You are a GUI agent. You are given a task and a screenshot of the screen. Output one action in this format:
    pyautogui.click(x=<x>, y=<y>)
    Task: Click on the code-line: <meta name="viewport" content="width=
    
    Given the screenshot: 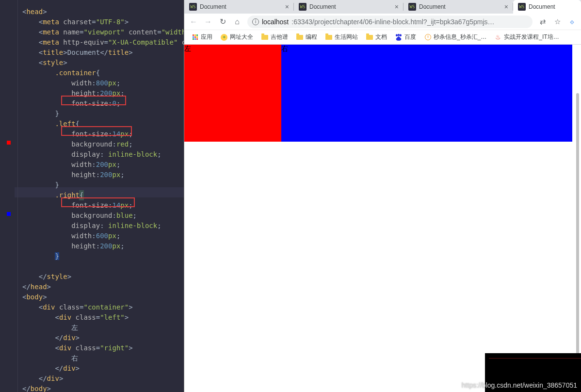 What is the action you would take?
    pyautogui.click(x=103, y=32)
    